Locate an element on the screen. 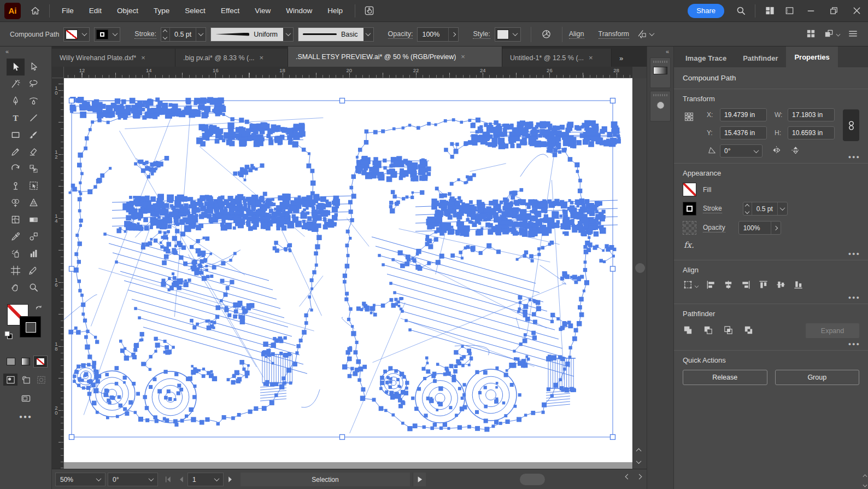 Image resolution: width=868 pixels, height=489 pixels. previous-artboard-icon is located at coordinates (181, 479).